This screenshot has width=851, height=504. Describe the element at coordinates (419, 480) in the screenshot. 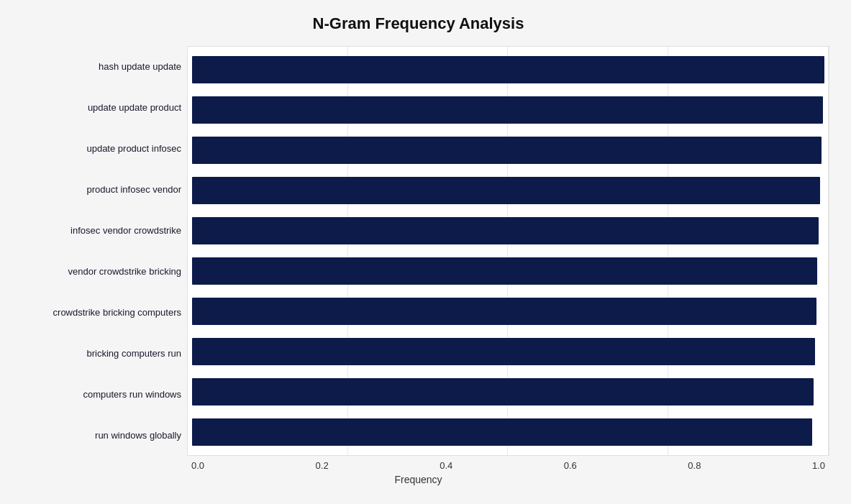

I see `x-axis-title: Frequency` at that location.